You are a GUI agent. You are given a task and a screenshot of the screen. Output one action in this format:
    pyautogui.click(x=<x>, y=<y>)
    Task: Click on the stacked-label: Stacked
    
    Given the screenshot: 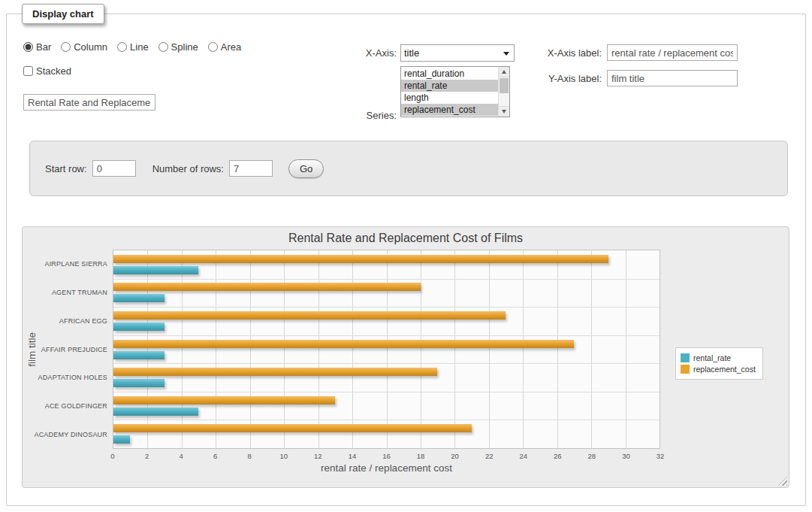 What is the action you would take?
    pyautogui.click(x=54, y=71)
    